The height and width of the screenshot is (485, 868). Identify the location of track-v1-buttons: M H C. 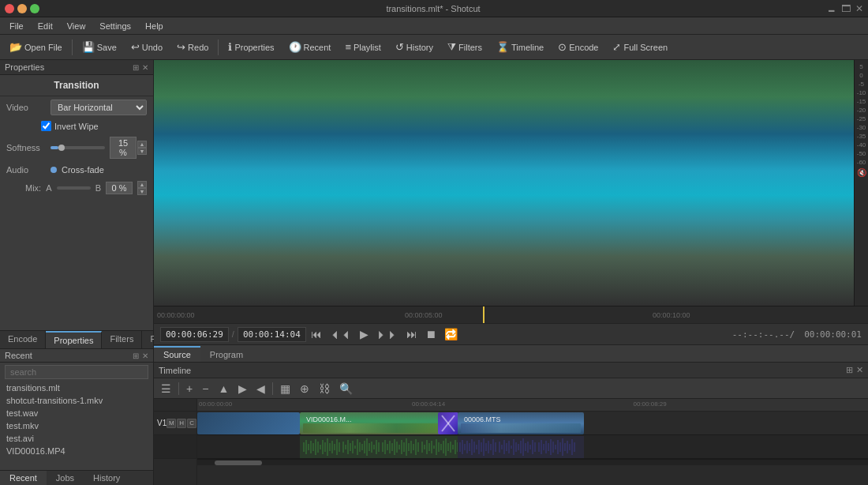
(181, 423).